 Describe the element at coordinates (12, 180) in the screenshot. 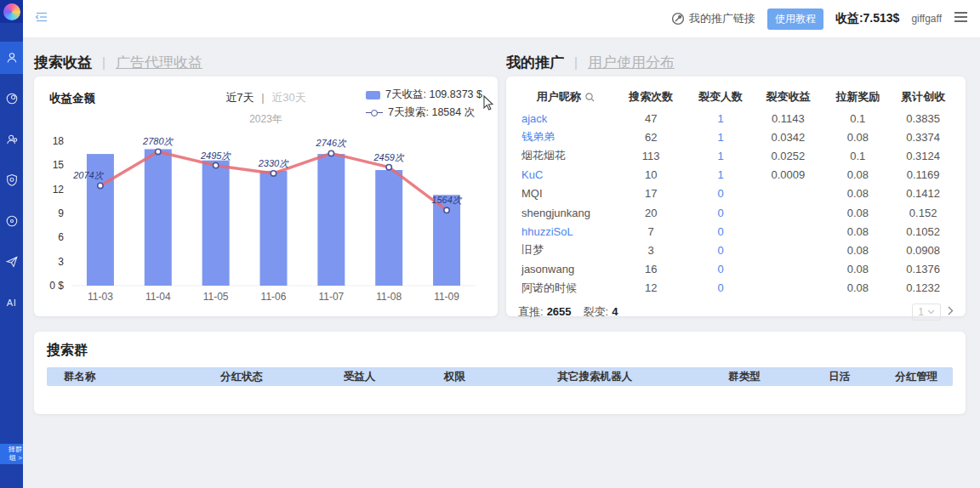

I see `sidebar-item-security` at that location.